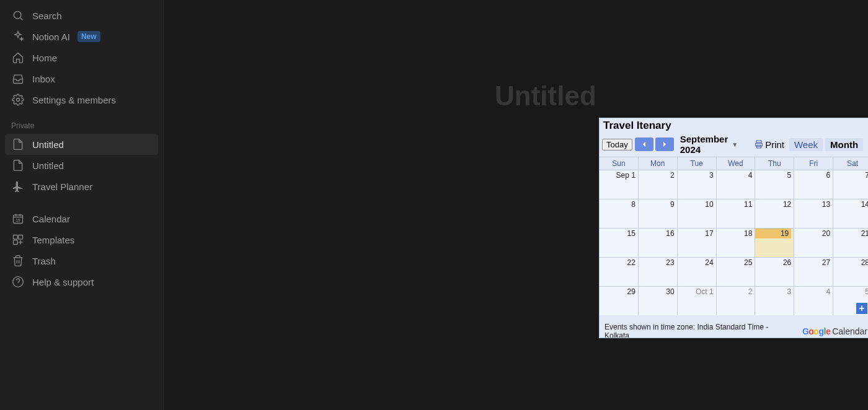 Image resolution: width=868 pixels, height=410 pixels. I want to click on calendar-day-cell: 12, so click(775, 213).